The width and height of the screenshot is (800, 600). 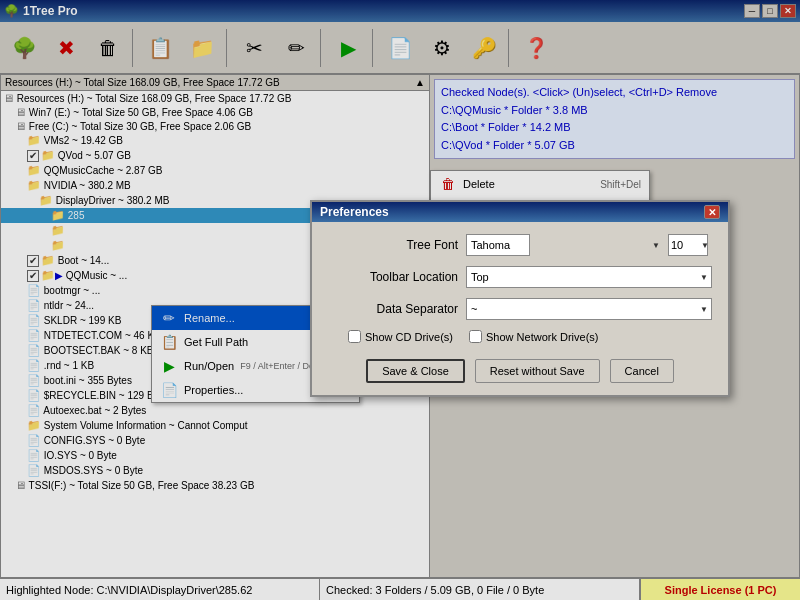 I want to click on toolbar-location-select: Top, so click(x=589, y=277).